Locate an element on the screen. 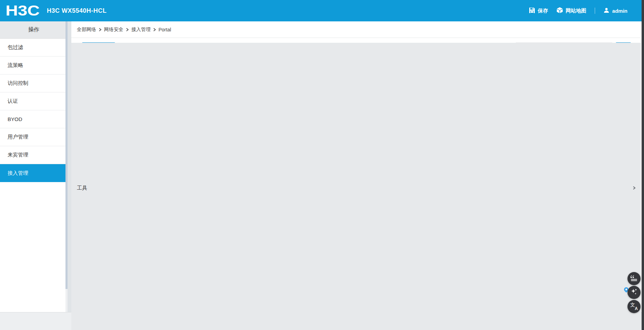 Image resolution: width=644 pixels, height=330 pixels. sidebar-item-authentication: 认证 is located at coordinates (34, 101).